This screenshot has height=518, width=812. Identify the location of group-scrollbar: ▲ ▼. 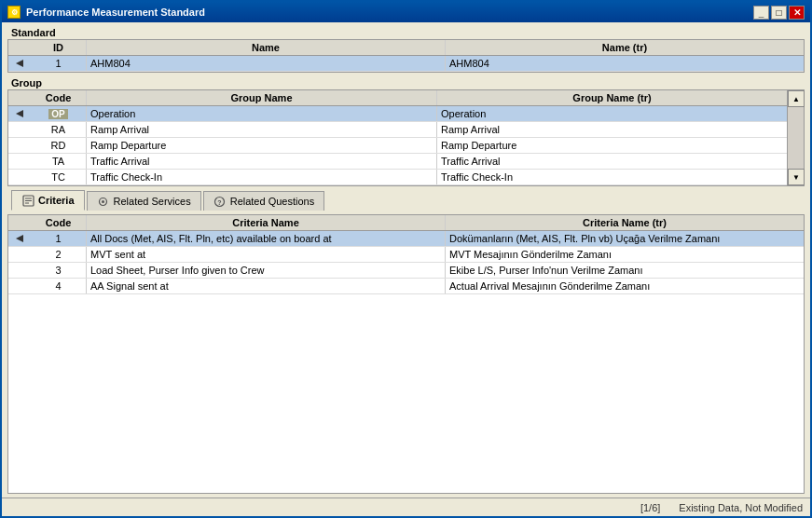
(795, 138).